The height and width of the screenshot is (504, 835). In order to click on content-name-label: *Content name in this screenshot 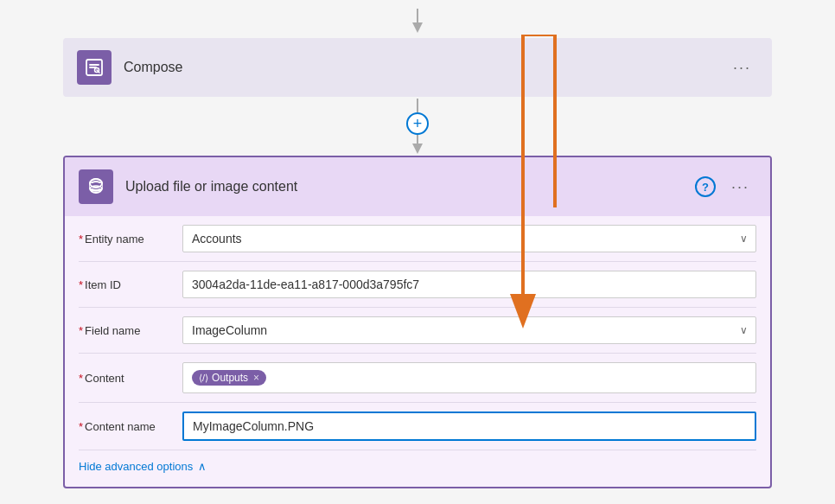, I will do `click(131, 427)`.